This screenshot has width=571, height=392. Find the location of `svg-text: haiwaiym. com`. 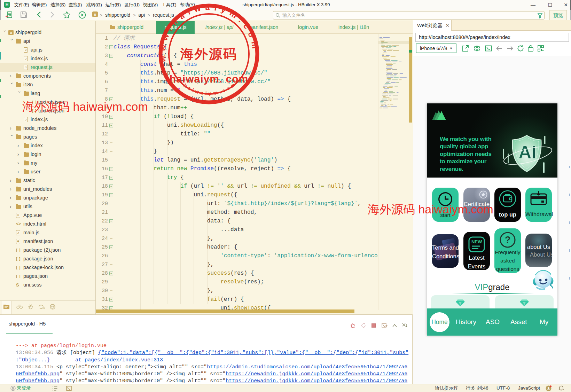

svg-text: haiwaiym. com is located at coordinates (209, 79).